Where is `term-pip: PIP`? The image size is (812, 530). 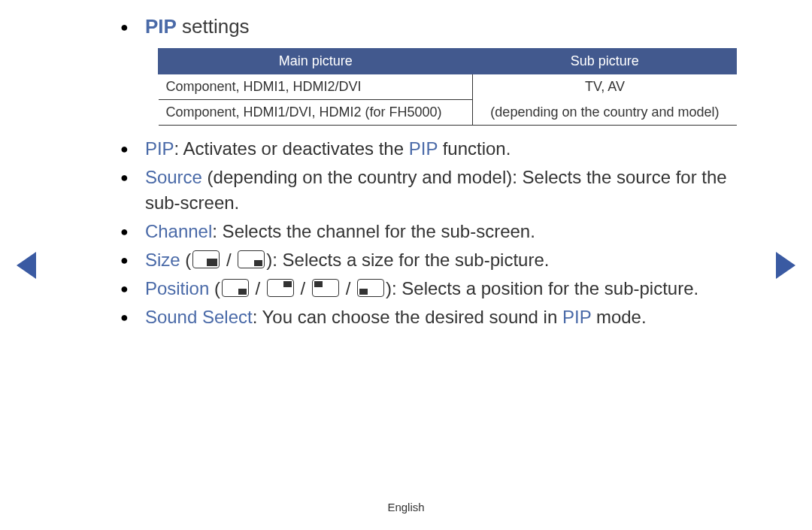
term-pip: PIP is located at coordinates (159, 149).